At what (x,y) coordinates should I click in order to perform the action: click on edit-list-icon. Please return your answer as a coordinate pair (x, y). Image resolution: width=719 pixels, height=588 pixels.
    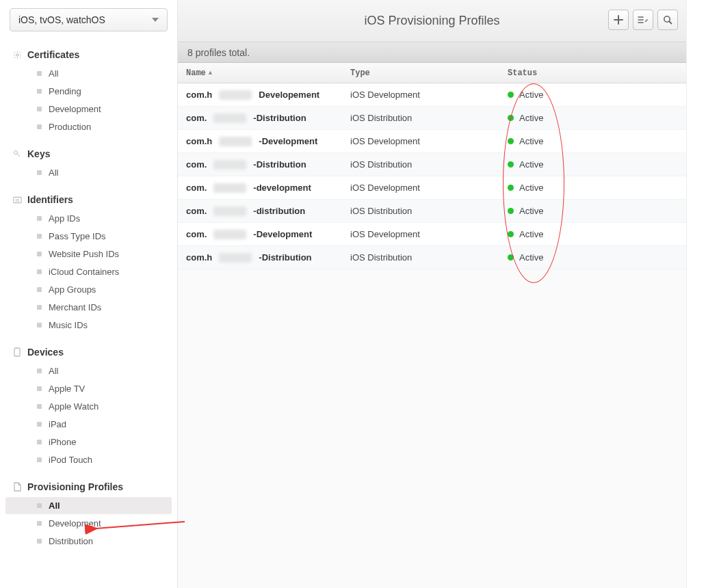
    Looking at the image, I should click on (643, 20).